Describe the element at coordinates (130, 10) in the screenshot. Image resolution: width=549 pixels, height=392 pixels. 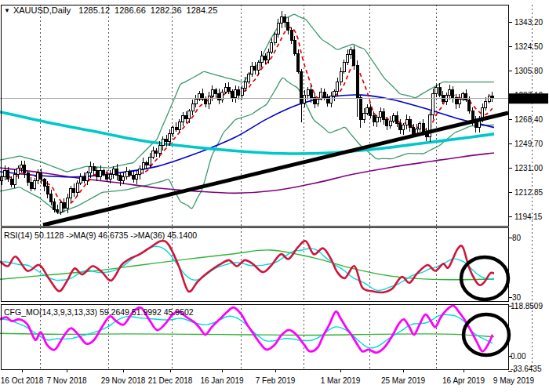
I see `ohlc-high: 1286.66` at that location.